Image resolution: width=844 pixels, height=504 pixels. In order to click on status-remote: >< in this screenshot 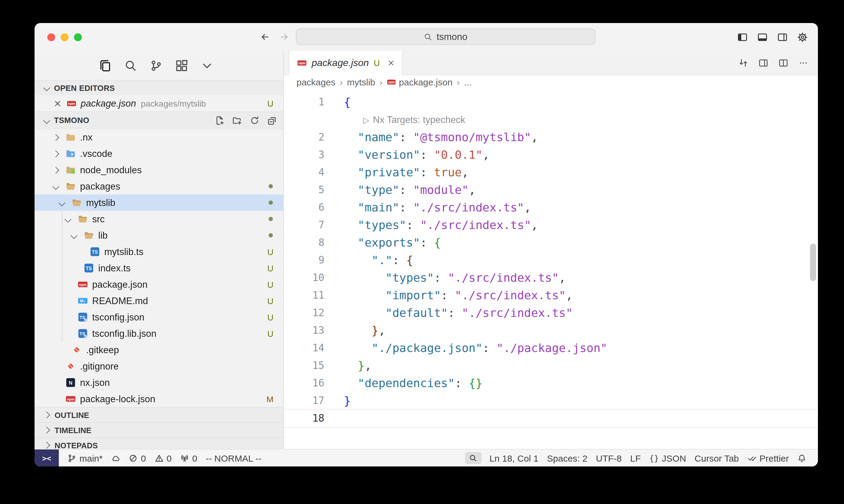, I will do `click(47, 458)`.